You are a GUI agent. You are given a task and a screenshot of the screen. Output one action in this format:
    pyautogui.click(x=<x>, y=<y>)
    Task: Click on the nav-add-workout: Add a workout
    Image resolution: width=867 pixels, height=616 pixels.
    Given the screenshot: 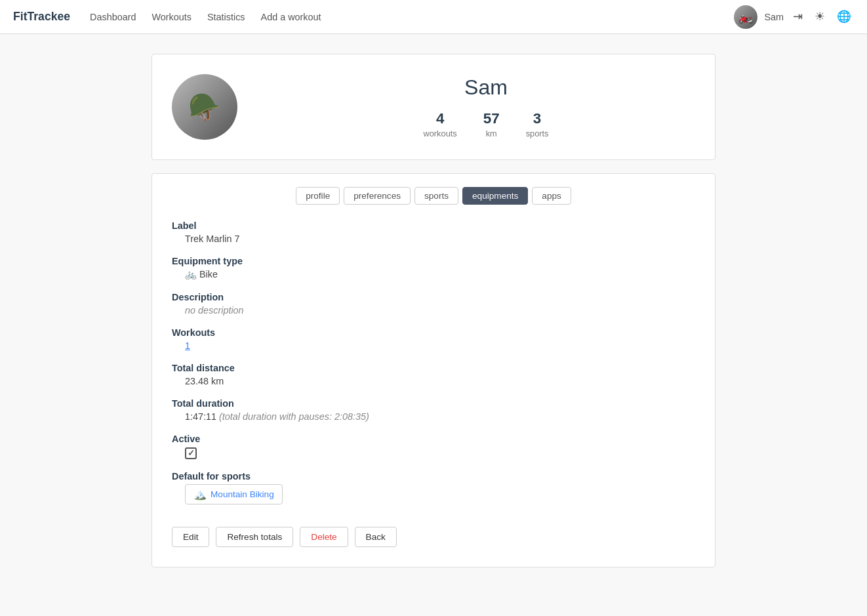 What is the action you would take?
    pyautogui.click(x=291, y=17)
    